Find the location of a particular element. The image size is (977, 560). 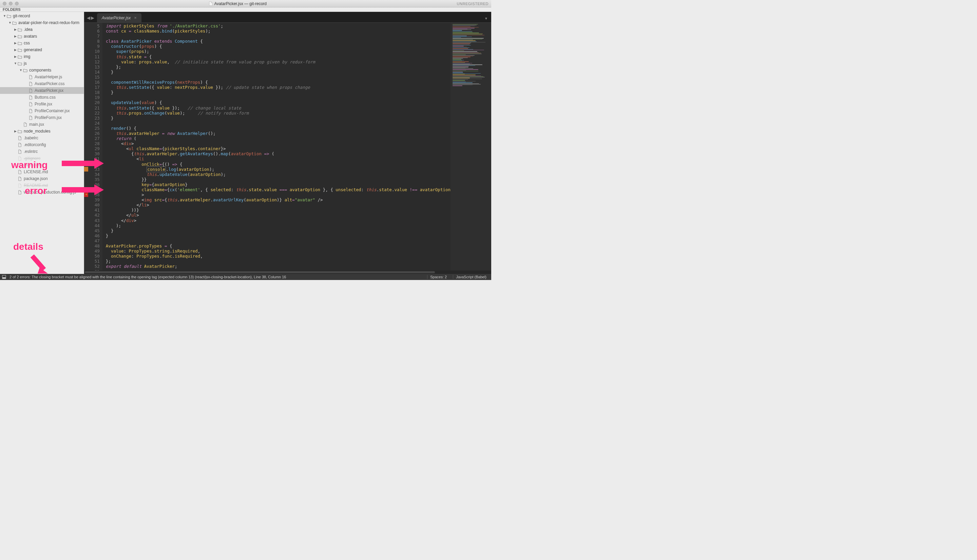

minimap is located at coordinates (471, 147).